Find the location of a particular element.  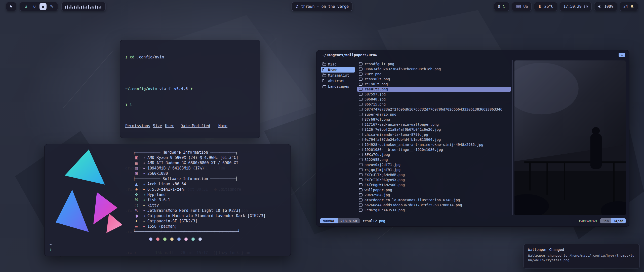

file-row: 0c794faf07de24a4db4d4fb1eb813964.jpg is located at coordinates (434, 140).